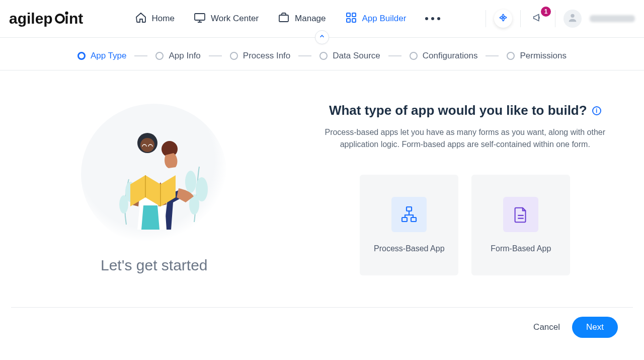 Image resolution: width=644 pixels, height=360 pixels. I want to click on step-permissions: Permissions, so click(536, 56).